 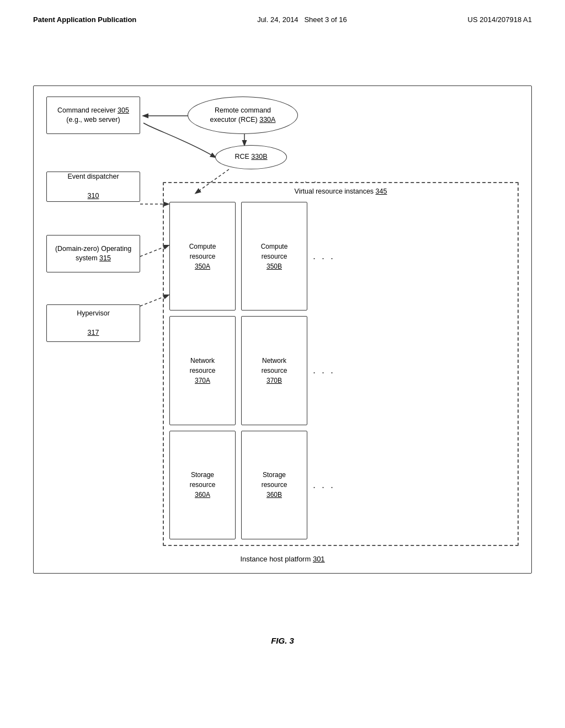 What do you see at coordinates (93, 323) in the screenshot?
I see `hypervisor-box: Hypervisor 317` at bounding box center [93, 323].